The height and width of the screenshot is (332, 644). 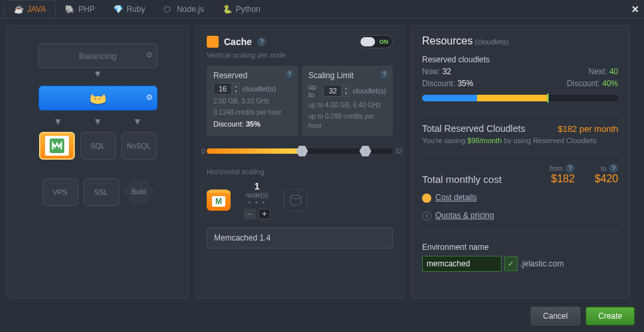 What do you see at coordinates (98, 98) in the screenshot?
I see `app-server-block: ⚙` at bounding box center [98, 98].